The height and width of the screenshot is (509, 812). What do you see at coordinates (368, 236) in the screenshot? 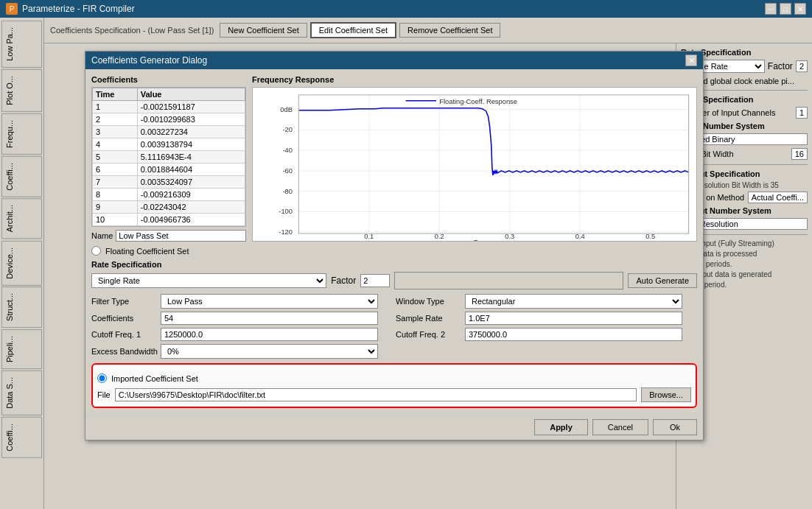
I see `svg-text: 0.1` at bounding box center [368, 236].